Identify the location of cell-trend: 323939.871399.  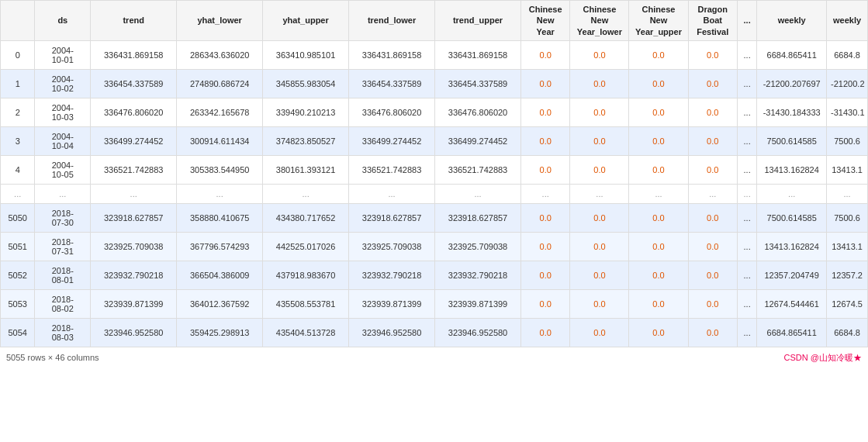
(133, 304).